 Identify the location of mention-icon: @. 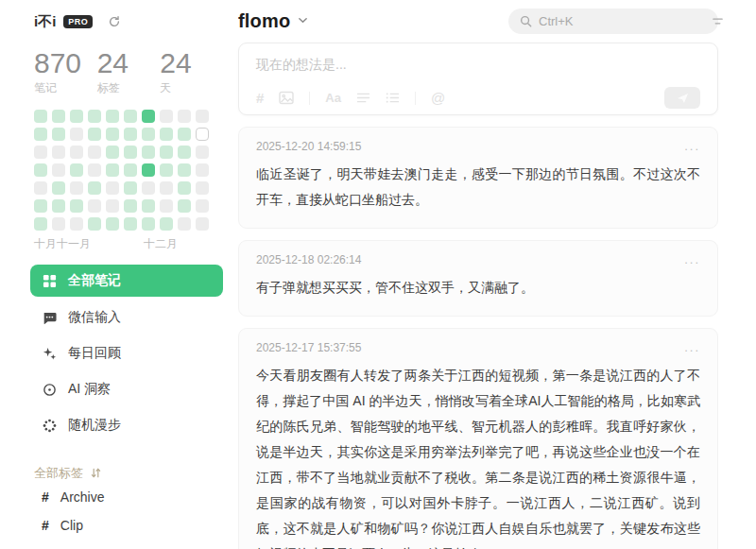
(438, 98).